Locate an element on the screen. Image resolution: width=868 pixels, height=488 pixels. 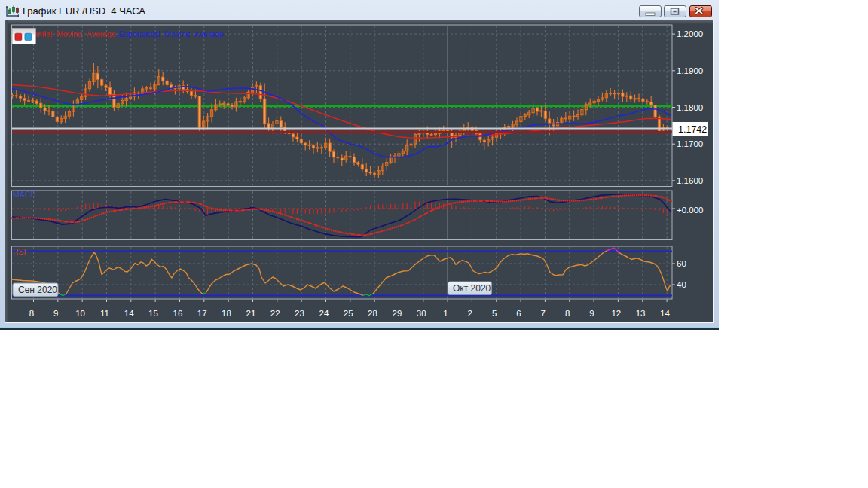
svg-text: ential_Moving_Average is located at coordinates (75, 34).